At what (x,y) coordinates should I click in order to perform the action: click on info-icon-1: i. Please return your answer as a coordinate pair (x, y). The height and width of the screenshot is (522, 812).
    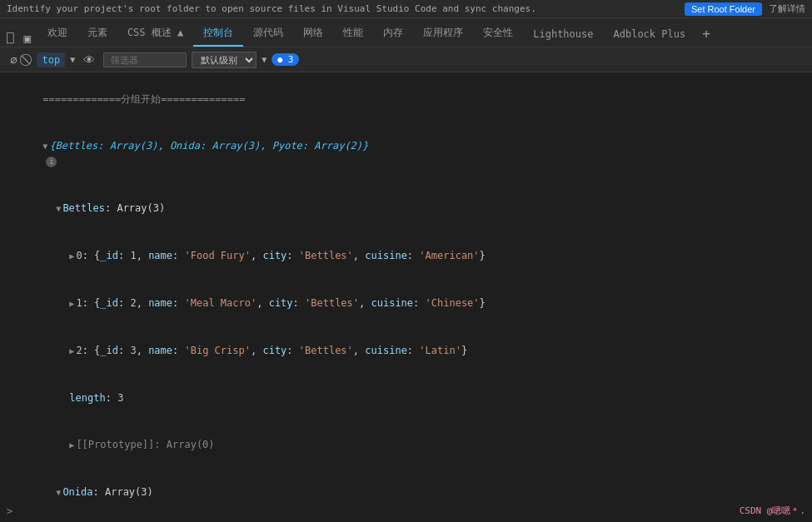
    Looking at the image, I should click on (52, 162).